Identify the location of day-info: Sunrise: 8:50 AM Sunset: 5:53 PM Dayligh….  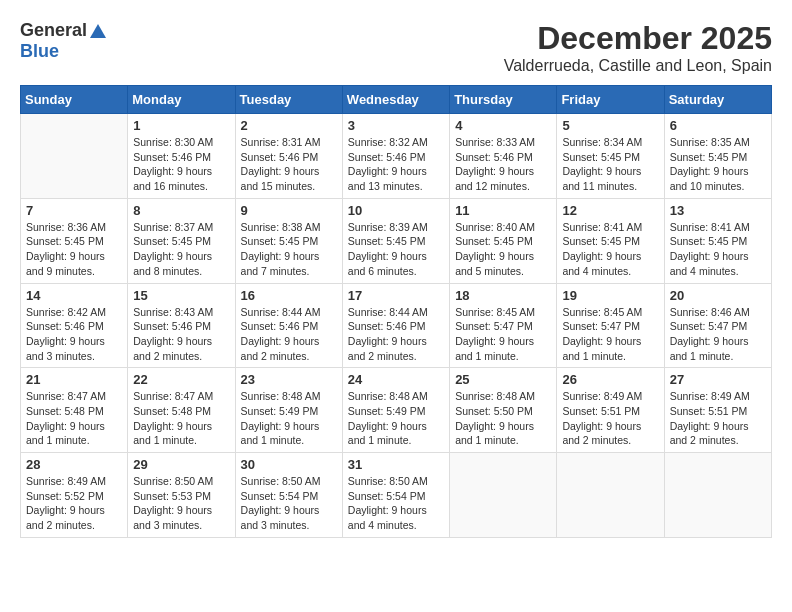
(181, 504).